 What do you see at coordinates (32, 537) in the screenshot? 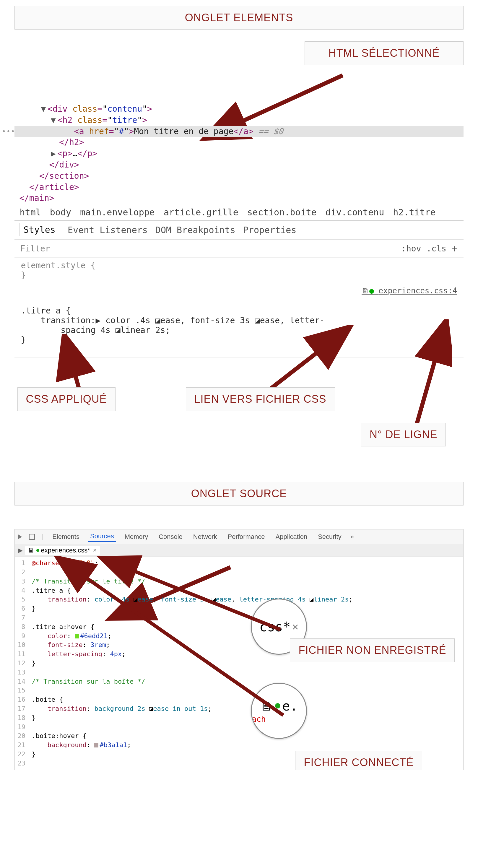
I see `device-icon` at bounding box center [32, 537].